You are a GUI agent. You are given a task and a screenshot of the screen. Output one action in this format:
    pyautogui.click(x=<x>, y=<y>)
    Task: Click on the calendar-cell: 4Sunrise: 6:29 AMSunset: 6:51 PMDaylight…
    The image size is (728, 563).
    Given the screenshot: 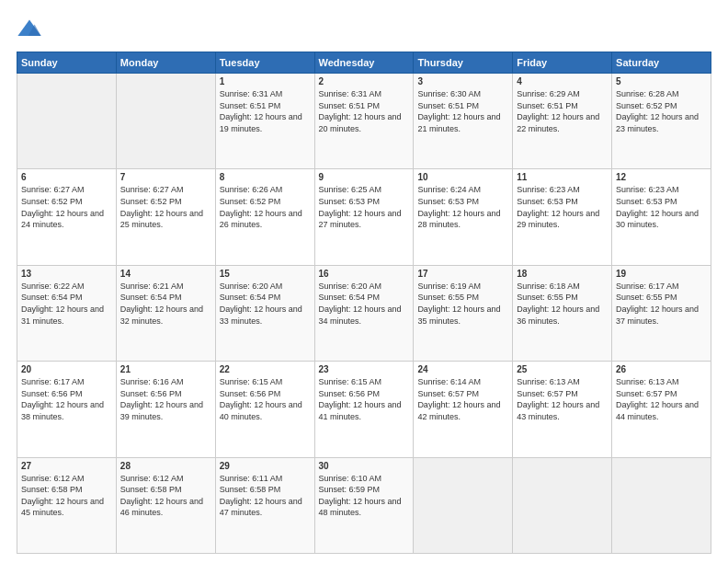 What is the action you would take?
    pyautogui.click(x=563, y=121)
    